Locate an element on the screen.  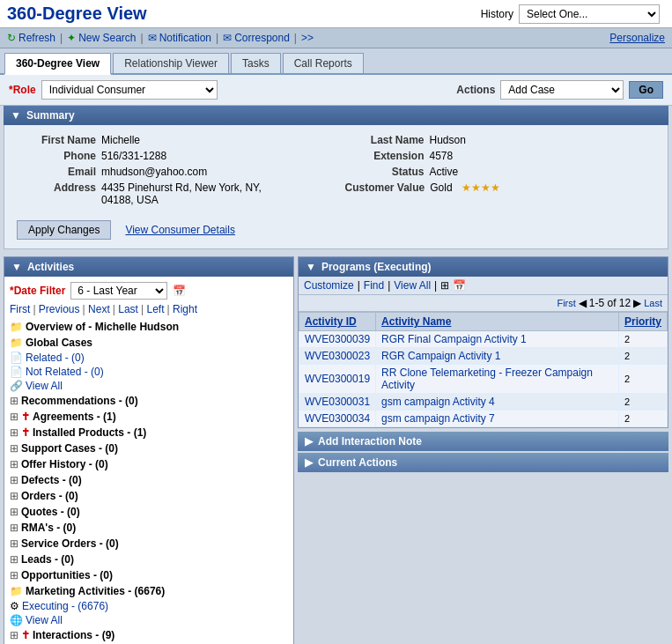
activity-id-link: WVE0300039 is located at coordinates (337, 339).